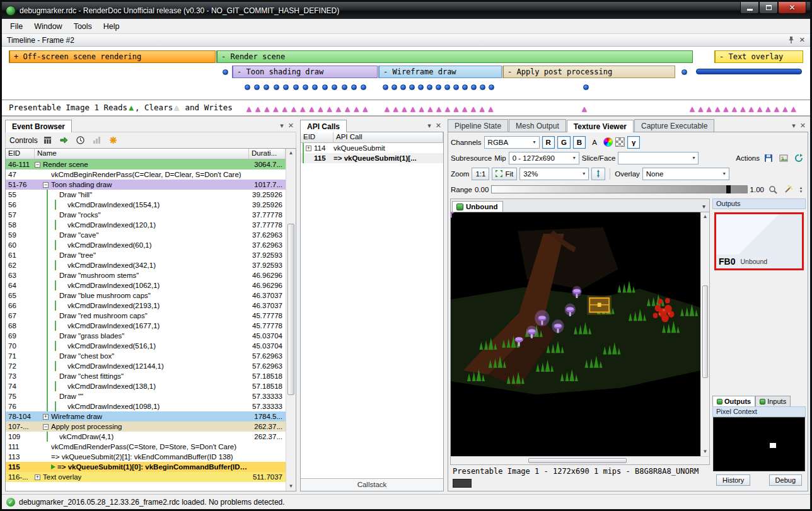  What do you see at coordinates (548, 142) in the screenshot?
I see `channel-r-button: R` at bounding box center [548, 142].